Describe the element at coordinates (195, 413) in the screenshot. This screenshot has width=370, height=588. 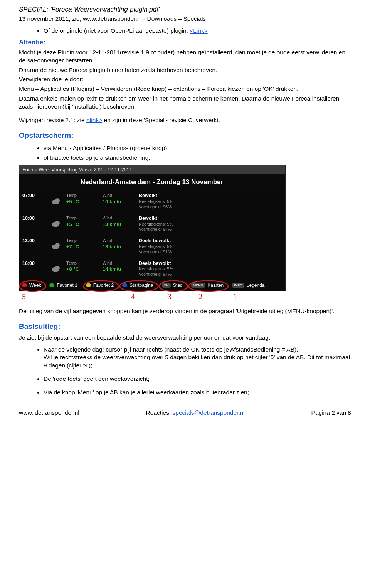
I see `footer-react: Reacties: specials@detransponder.nl` at that location.